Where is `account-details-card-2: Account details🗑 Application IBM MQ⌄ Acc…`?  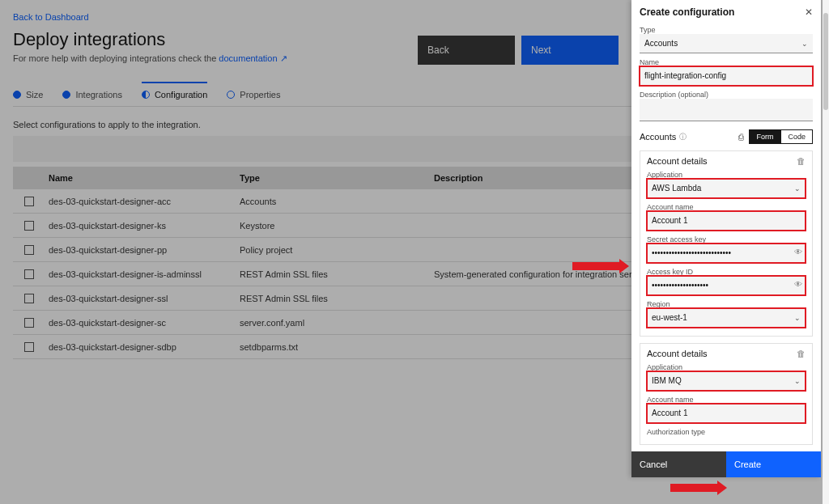
account-details-card-2: Account details🗑 Application IBM MQ⌄ Acc… is located at coordinates (726, 394).